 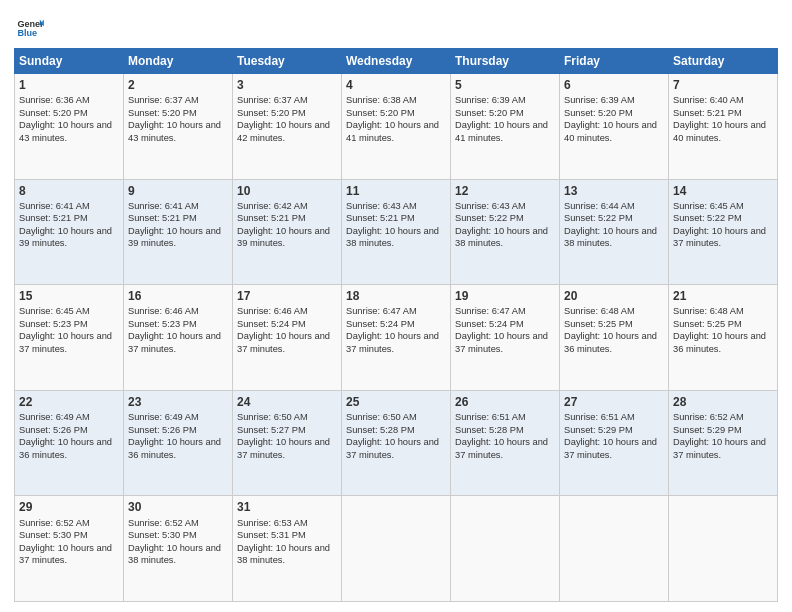 What do you see at coordinates (723, 85) in the screenshot?
I see `day-number: 7` at bounding box center [723, 85].